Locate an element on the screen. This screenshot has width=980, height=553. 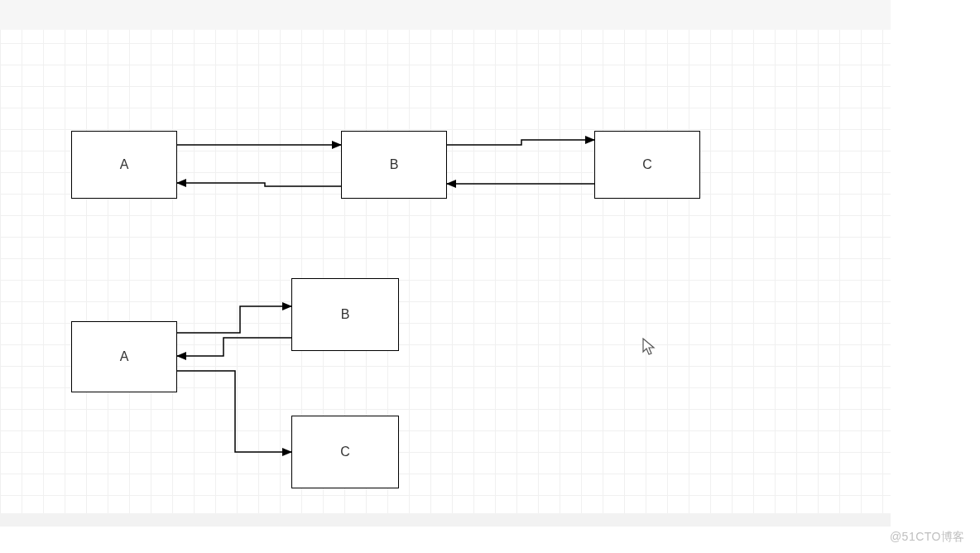
box-b-1: B is located at coordinates (394, 165).